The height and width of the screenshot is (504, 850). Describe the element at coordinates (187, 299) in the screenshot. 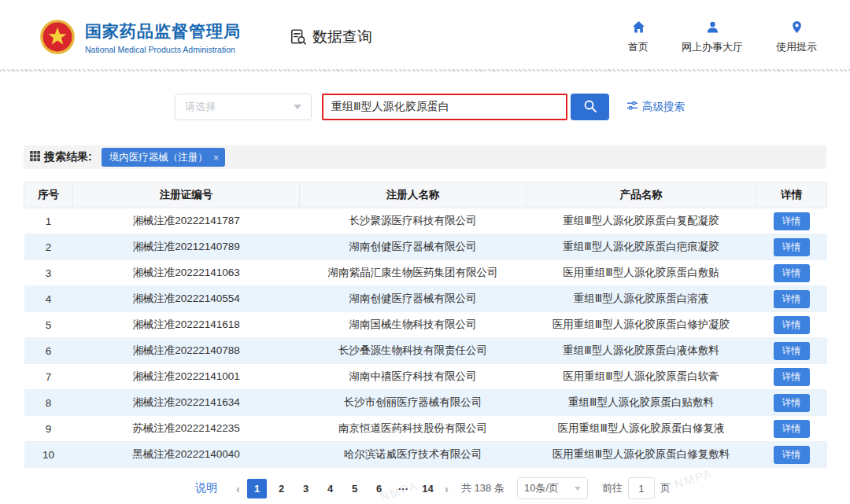

I see `cell-cert-number: 湘械注准20222140554` at that location.